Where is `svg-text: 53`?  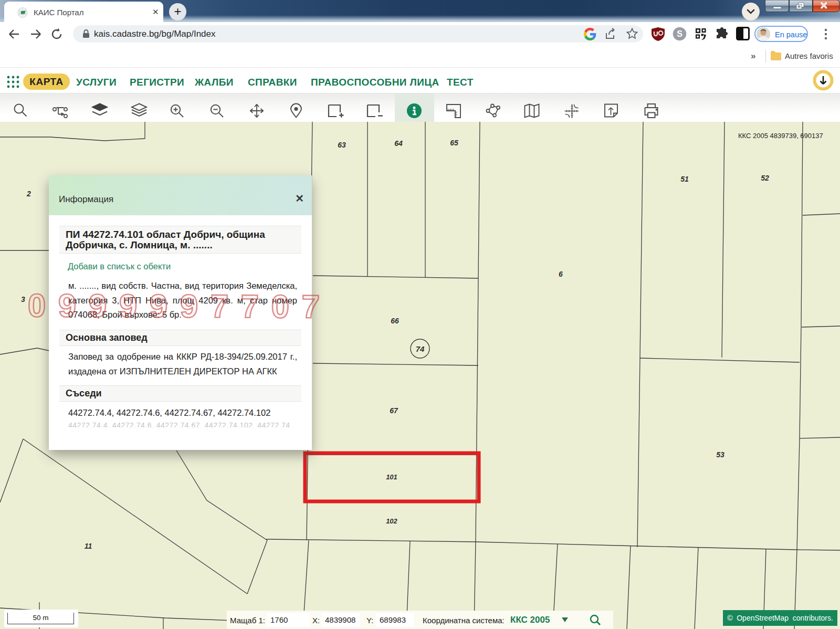
svg-text: 53 is located at coordinates (720, 455).